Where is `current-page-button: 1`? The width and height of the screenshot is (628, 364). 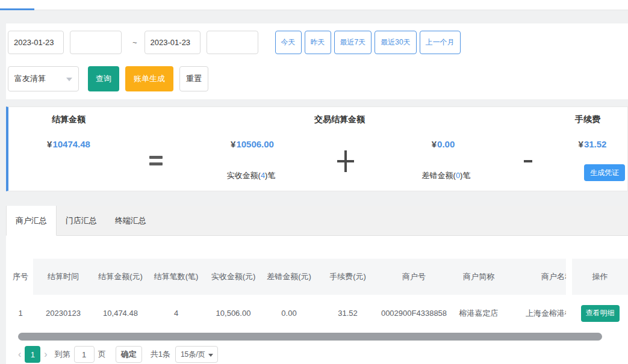
current-page-button: 1 is located at coordinates (33, 354).